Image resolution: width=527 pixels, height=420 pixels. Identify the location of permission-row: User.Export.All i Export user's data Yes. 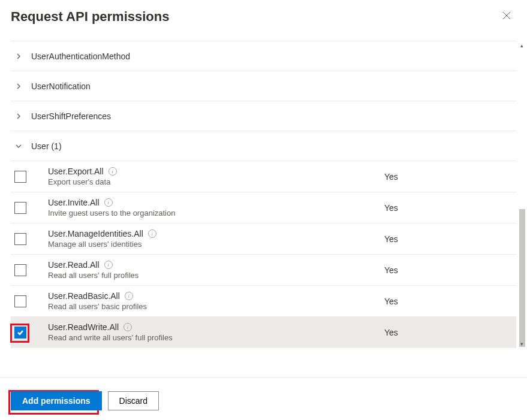
(264, 177).